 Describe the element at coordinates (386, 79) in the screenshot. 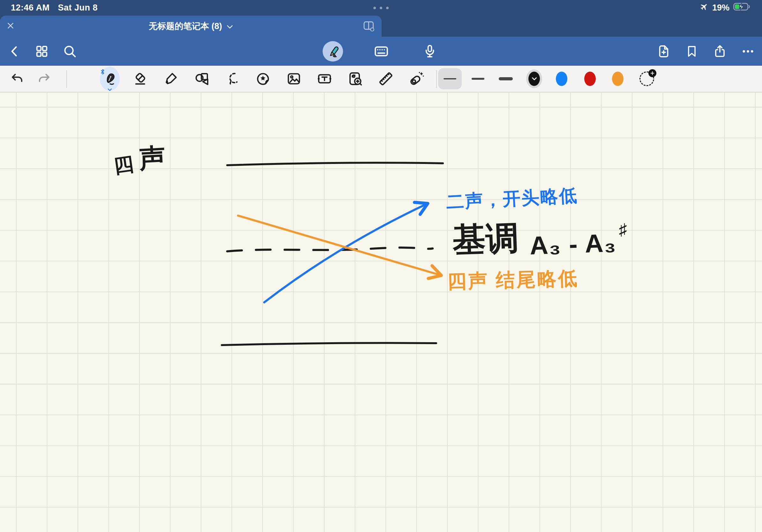

I see `ruler-tool` at that location.